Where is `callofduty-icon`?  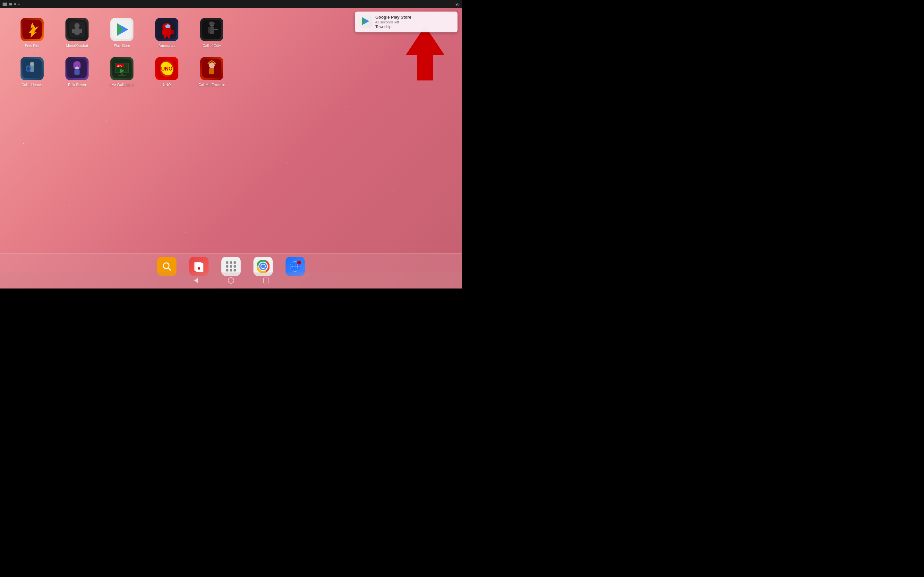
callofduty-icon is located at coordinates (212, 30).